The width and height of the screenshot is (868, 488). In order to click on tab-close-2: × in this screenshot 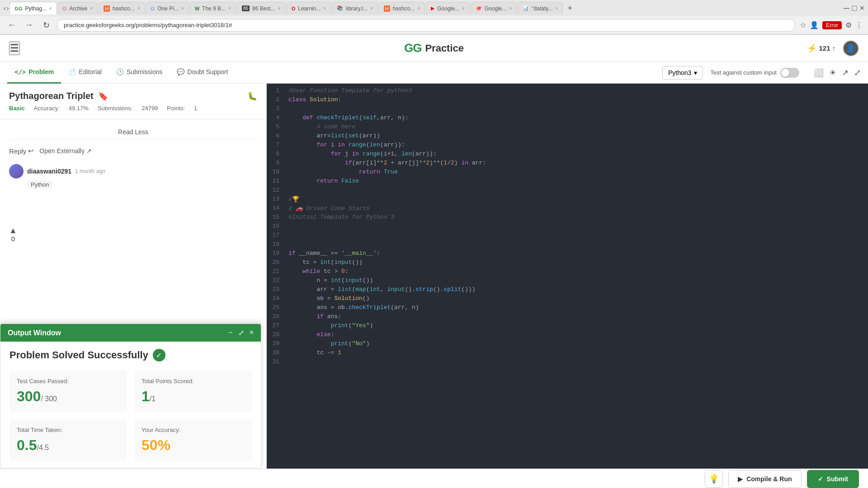, I will do `click(139, 8)`.